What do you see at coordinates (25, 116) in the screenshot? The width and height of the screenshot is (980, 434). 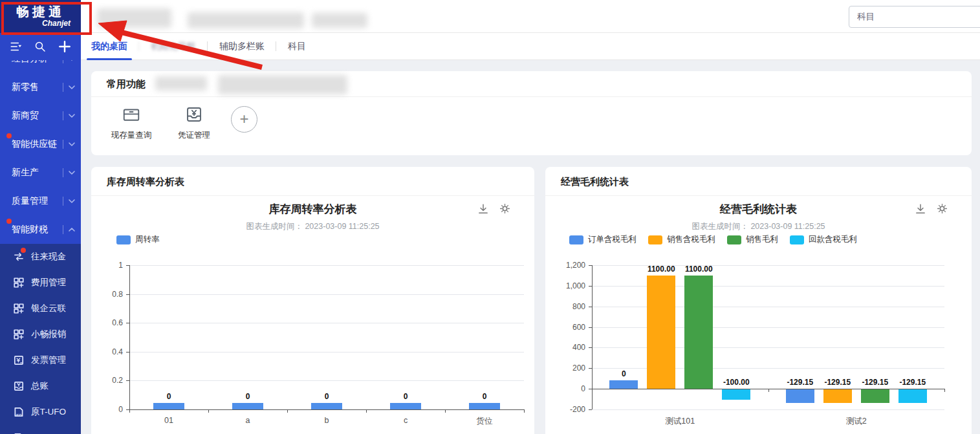 I see `sidebar-item-label: 新商贸` at bounding box center [25, 116].